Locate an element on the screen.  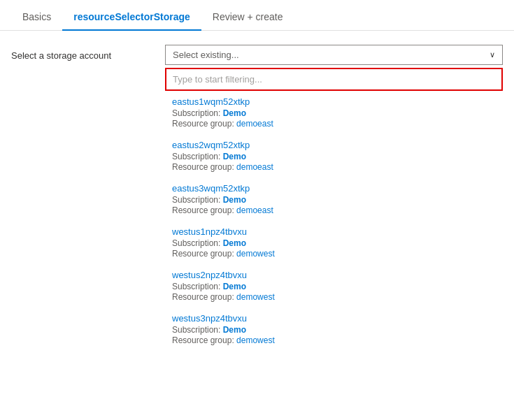
list-item: westus3npz4tbvxuSubscription: DemoResour… is located at coordinates (334, 329).